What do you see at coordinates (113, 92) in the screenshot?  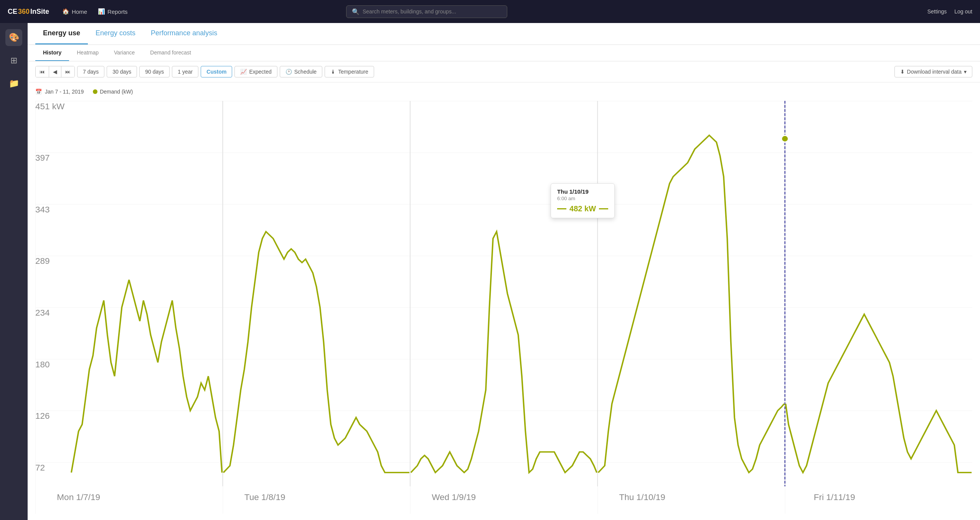 I see `legend-demand: Demand (kW)` at bounding box center [113, 92].